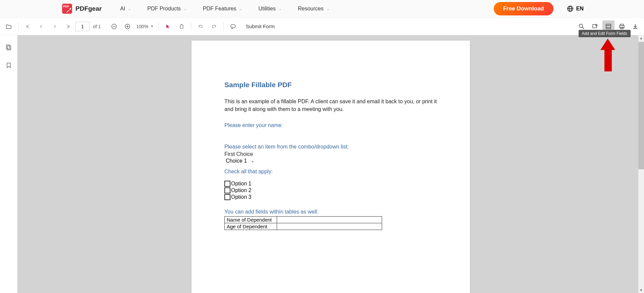  What do you see at coordinates (125, 9) in the screenshot?
I see `nav-ai: AI⌄` at bounding box center [125, 9].